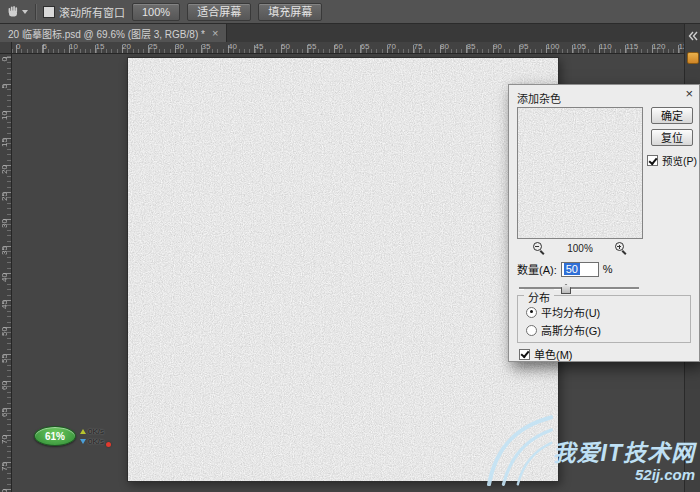 This screenshot has width=700, height=492. I want to click on zoom-in-icon, so click(621, 248).